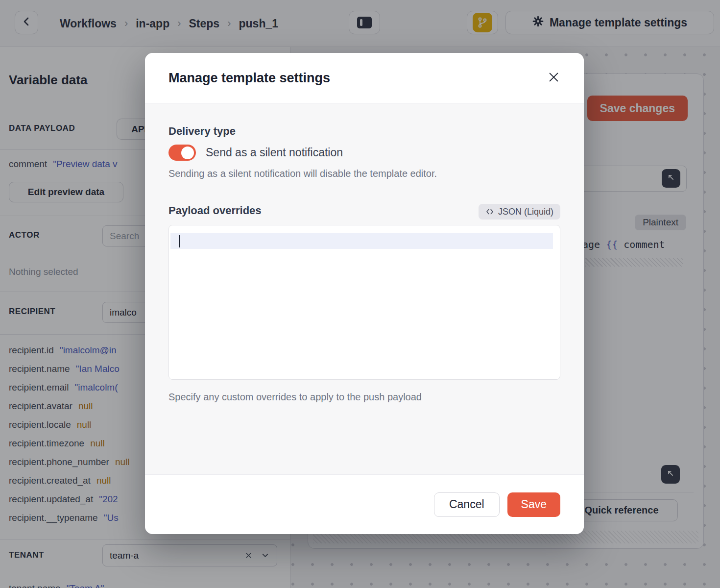 Image resolution: width=720 pixels, height=588 pixels. I want to click on delivery-type-heading: Delivery type, so click(202, 131).